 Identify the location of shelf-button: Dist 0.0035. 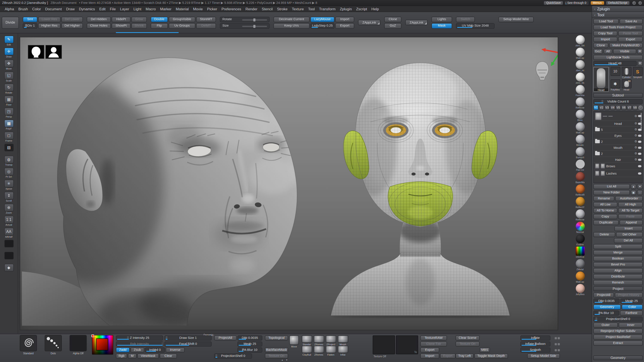
(250, 338).